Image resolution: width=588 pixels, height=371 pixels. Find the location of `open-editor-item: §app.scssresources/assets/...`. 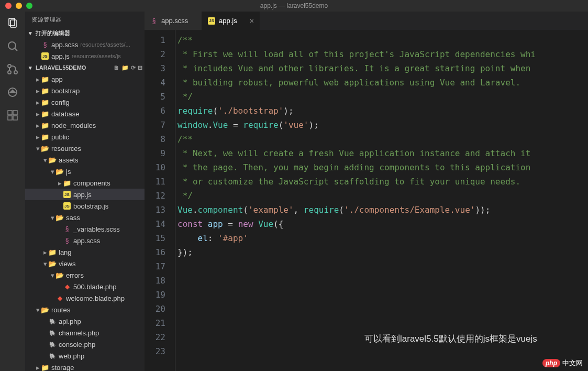

open-editor-item: §app.scssresources/assets/... is located at coordinates (85, 45).